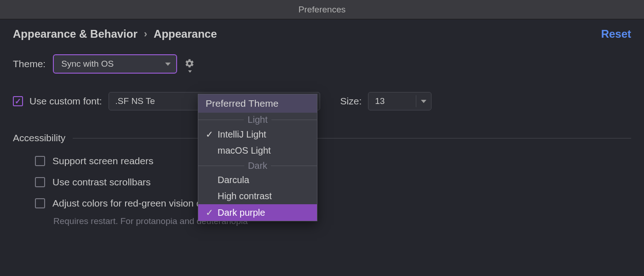  I want to click on window-title: Preferences, so click(322, 10).